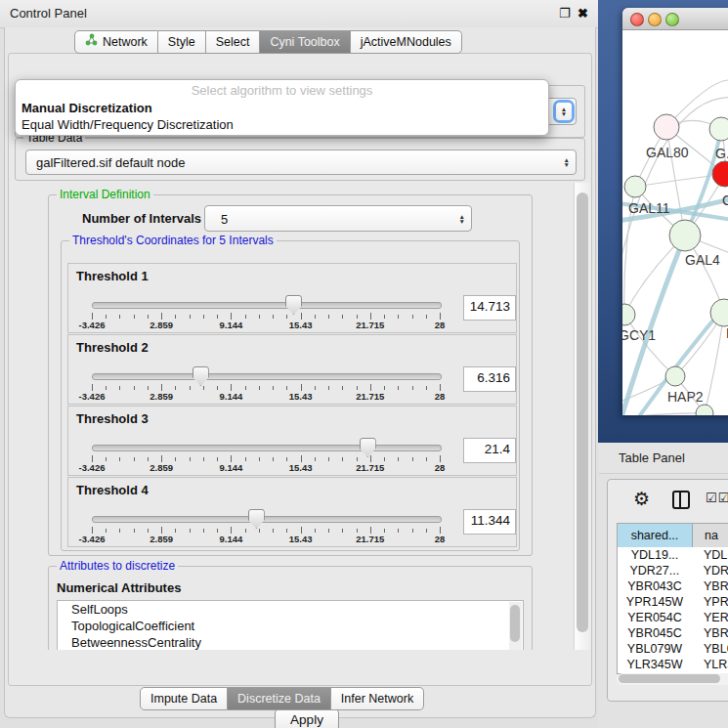  What do you see at coordinates (637, 20) in the screenshot?
I see `close-traffic-light-icon` at bounding box center [637, 20].